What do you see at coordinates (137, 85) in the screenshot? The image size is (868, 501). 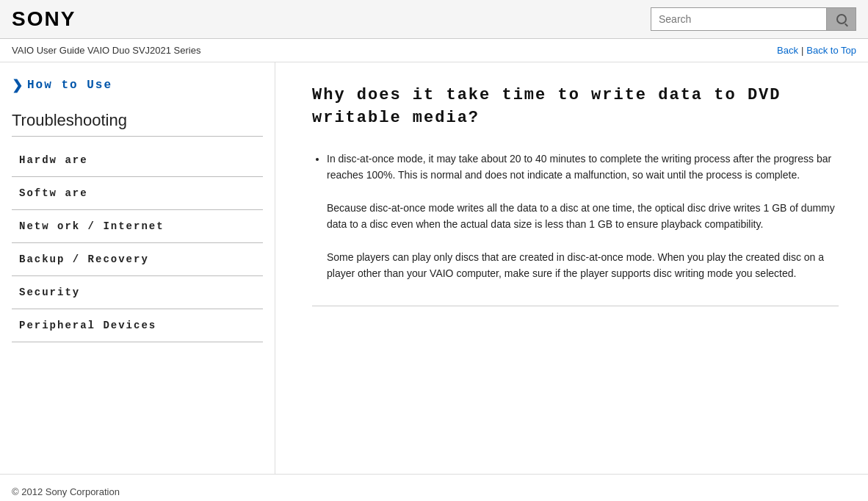 I see `how-to-use-section: ❯ How to Use` at bounding box center [137, 85].